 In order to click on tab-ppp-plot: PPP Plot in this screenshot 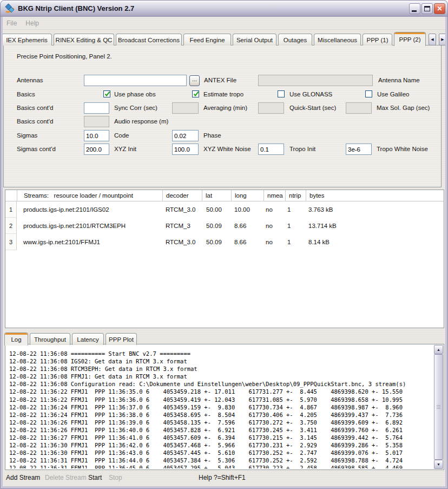, I will do `click(121, 339)`.